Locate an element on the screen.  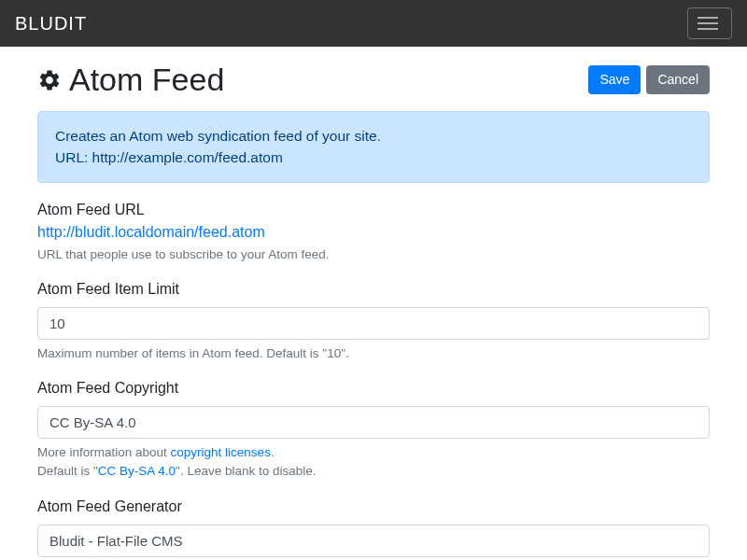
page-title-text: Atom Feed is located at coordinates (147, 80).